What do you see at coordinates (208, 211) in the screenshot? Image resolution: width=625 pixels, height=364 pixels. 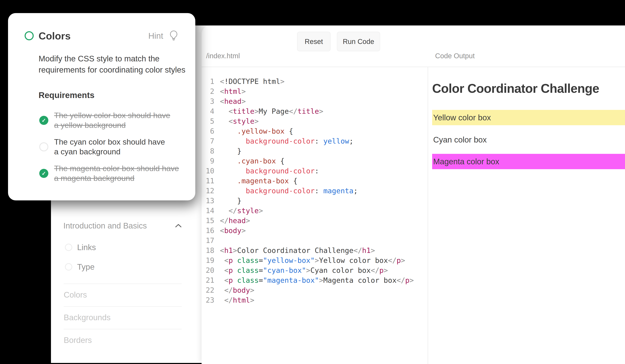 I see `line-number: 14` at bounding box center [208, 211].